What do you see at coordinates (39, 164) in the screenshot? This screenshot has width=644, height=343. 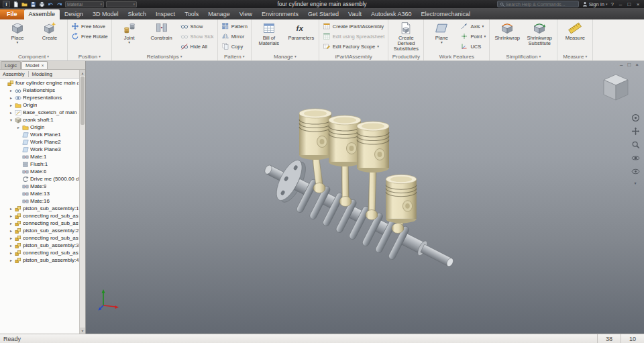 I see `tree-item-flush-1: Flush:1` at bounding box center [39, 164].